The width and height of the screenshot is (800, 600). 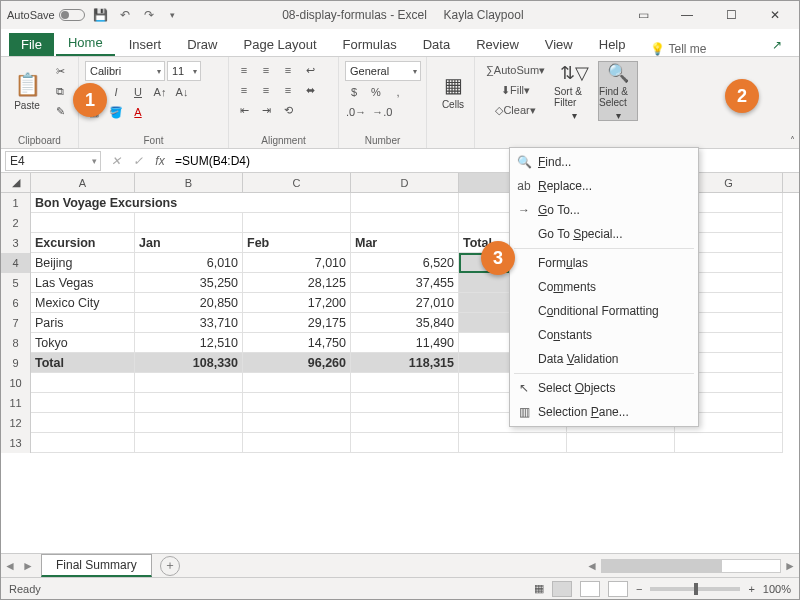 I want to click on cell: Mar, so click(x=405, y=243).